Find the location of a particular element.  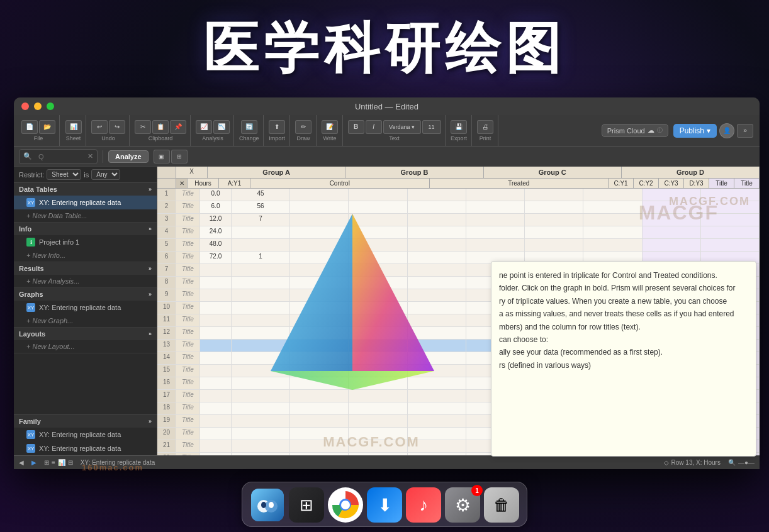

nav-left-icon: ◀ is located at coordinates (21, 463).